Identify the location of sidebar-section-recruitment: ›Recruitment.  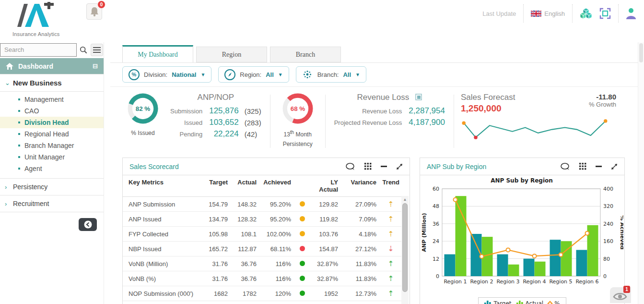
(52, 204).